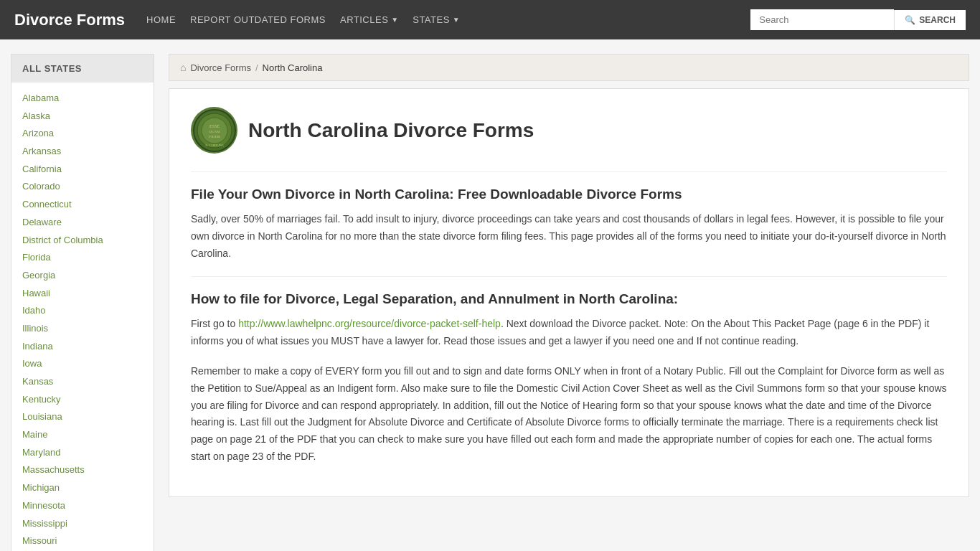 Image resolution: width=980 pixels, height=551 pixels. Describe the element at coordinates (83, 418) in the screenshot. I see `sidebar-item-louisiana: Louisiana` at that location.